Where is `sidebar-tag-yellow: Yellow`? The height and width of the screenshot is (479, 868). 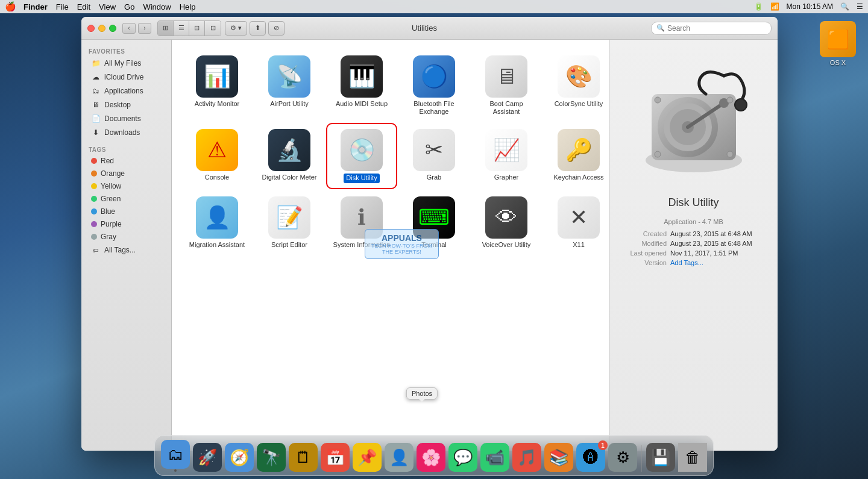 sidebar-tag-yellow: Yellow is located at coordinates (127, 186).